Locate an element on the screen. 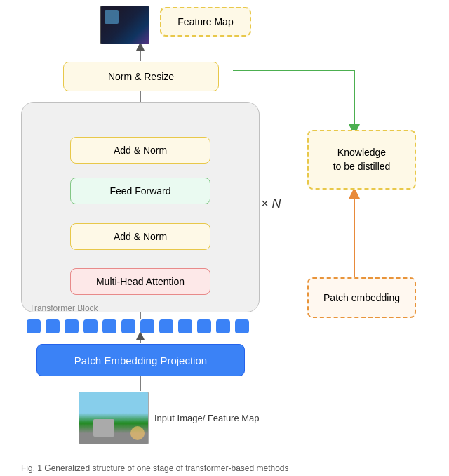  patch-embedding-proj-label: Patch Embedding Projection is located at coordinates (140, 361).